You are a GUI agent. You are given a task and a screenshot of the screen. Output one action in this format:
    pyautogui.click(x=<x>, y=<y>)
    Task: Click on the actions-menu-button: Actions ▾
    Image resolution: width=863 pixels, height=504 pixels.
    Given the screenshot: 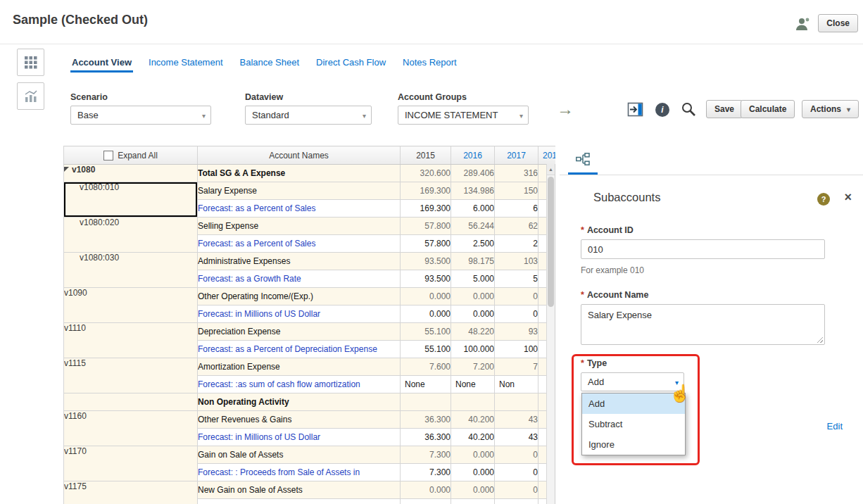 What is the action you would take?
    pyautogui.click(x=831, y=109)
    